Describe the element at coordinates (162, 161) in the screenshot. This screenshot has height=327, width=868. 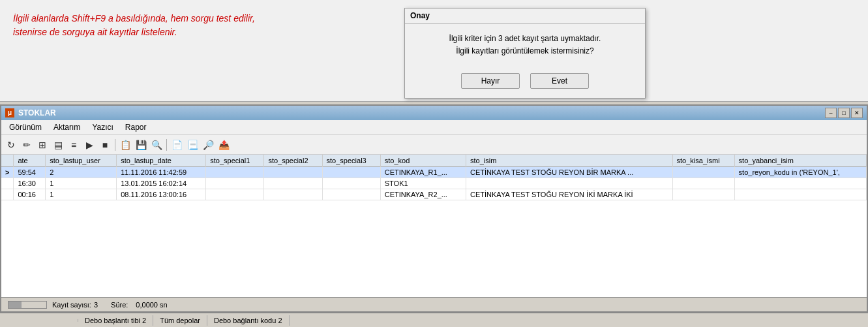
I see `col-lastup-date: sto_lastup_date` at that location.